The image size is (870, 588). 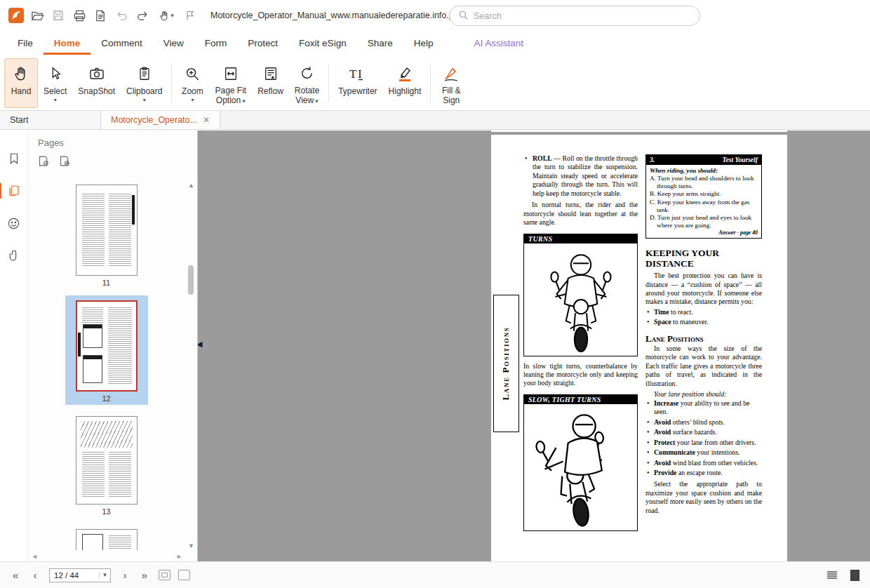 I want to click on snapshot-button: SnapShot, so click(x=97, y=83).